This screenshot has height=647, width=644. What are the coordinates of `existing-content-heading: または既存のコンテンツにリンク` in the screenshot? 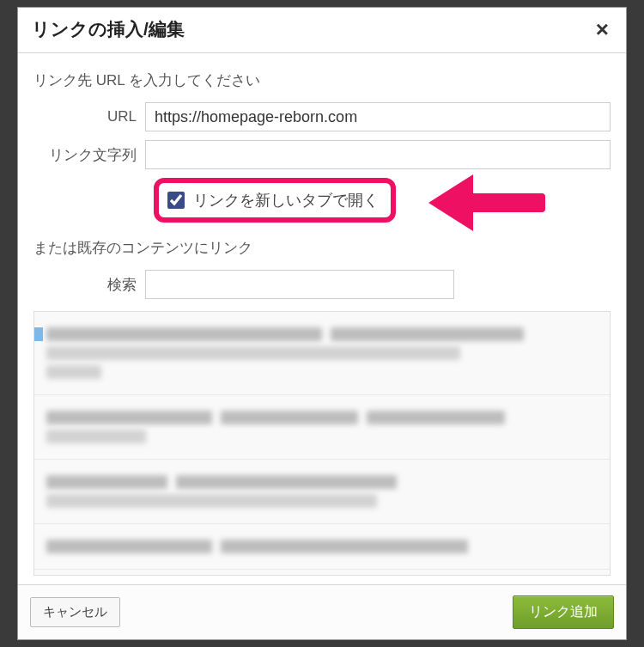 It's located at (322, 247).